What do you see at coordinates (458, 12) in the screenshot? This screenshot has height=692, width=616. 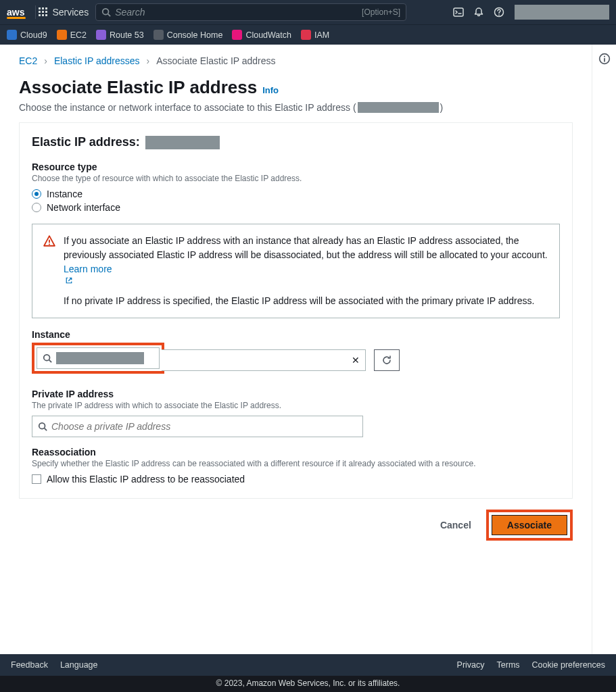 I see `cloudshell-icon` at bounding box center [458, 12].